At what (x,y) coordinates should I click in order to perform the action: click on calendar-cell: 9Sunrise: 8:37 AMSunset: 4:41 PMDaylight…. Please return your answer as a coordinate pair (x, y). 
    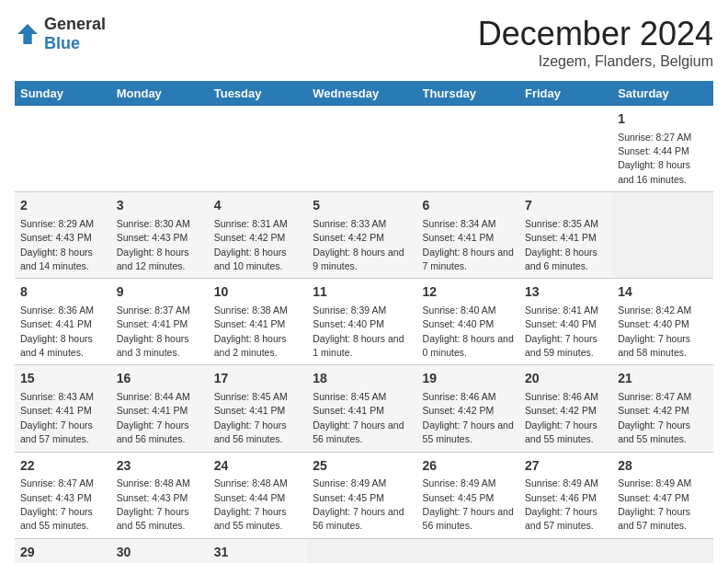
    Looking at the image, I should click on (160, 322).